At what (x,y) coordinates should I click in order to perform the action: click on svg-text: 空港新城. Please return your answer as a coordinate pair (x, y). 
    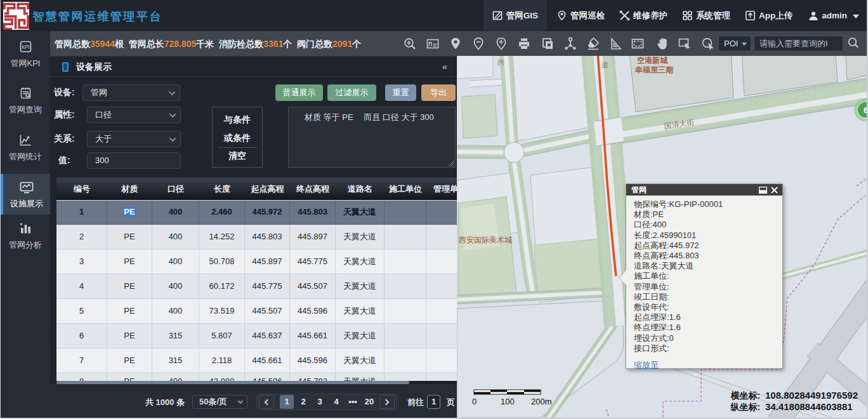
    Looking at the image, I should click on (652, 60).